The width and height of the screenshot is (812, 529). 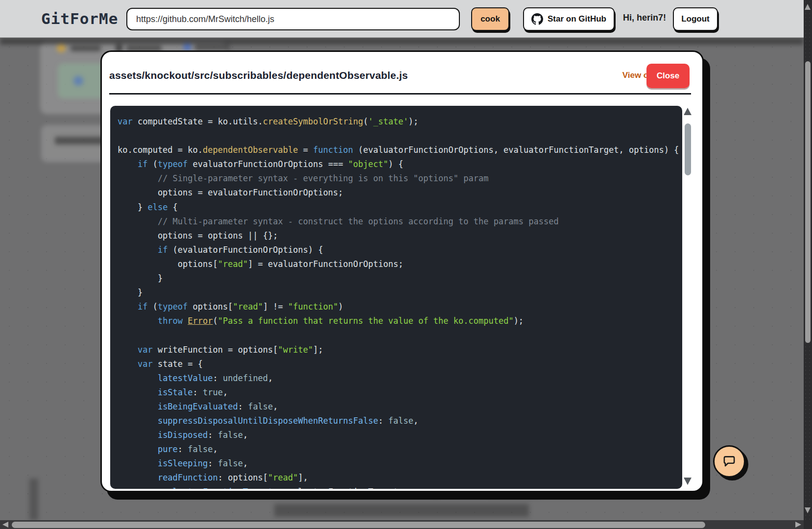 I want to click on close-button: Close, so click(x=668, y=76).